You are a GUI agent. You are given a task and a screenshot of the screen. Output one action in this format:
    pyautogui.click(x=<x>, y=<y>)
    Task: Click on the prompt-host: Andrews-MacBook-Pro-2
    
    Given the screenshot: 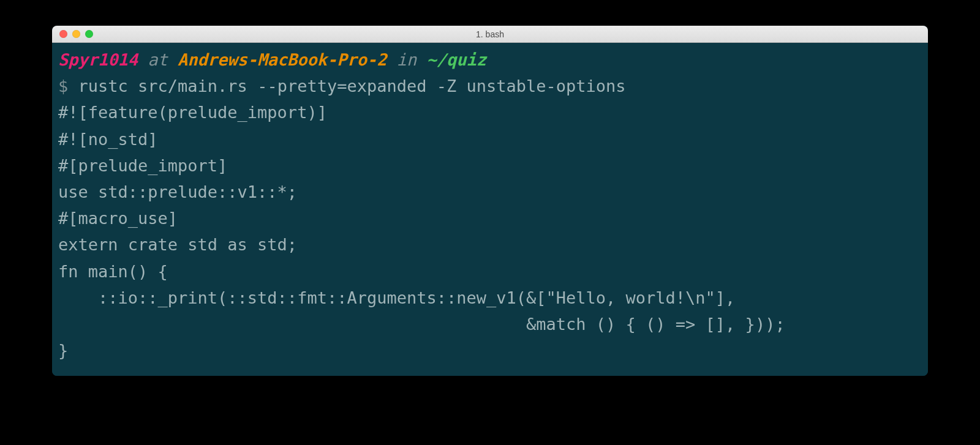 What is the action you would take?
    pyautogui.click(x=282, y=60)
    